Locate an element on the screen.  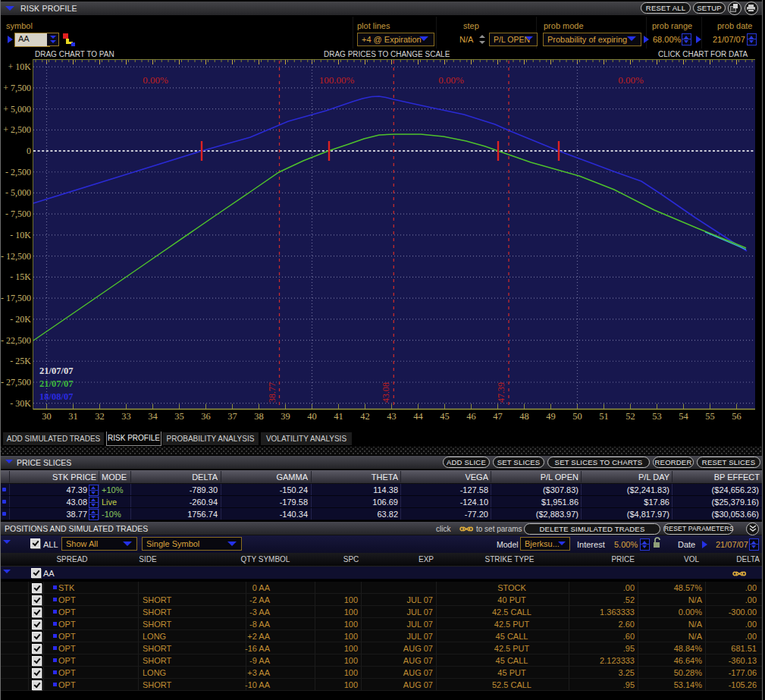
svg-text: 47 is located at coordinates (497, 416).